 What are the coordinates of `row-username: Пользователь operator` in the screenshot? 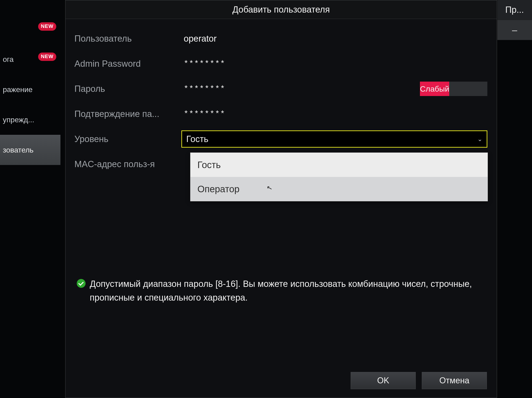 It's located at (281, 38).